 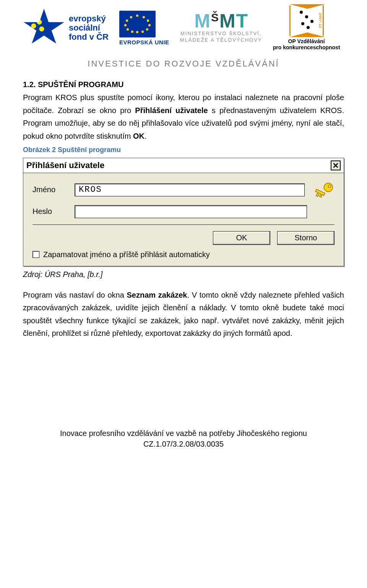 I want to click on opvk-shape-icon: 2007-13, so click(x=307, y=21).